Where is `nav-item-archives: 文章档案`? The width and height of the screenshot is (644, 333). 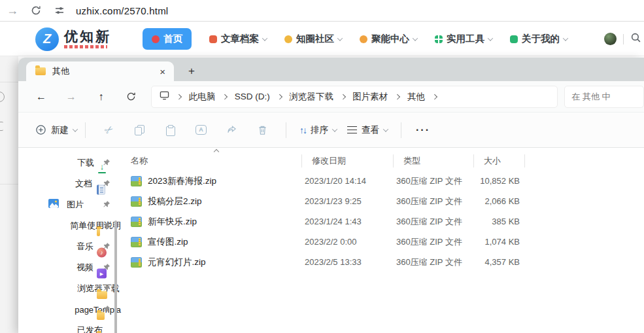 nav-item-archives: 文章档案 is located at coordinates (238, 39).